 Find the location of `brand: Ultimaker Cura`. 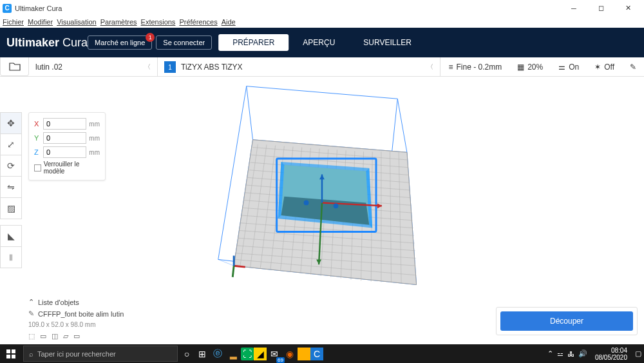

brand: Ultimaker Cura is located at coordinates (47, 43).